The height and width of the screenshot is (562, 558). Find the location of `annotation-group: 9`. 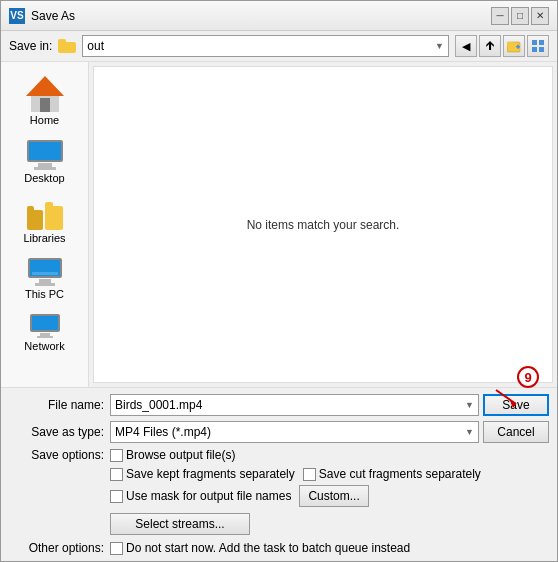

annotation-group: 9 is located at coordinates (528, 377).